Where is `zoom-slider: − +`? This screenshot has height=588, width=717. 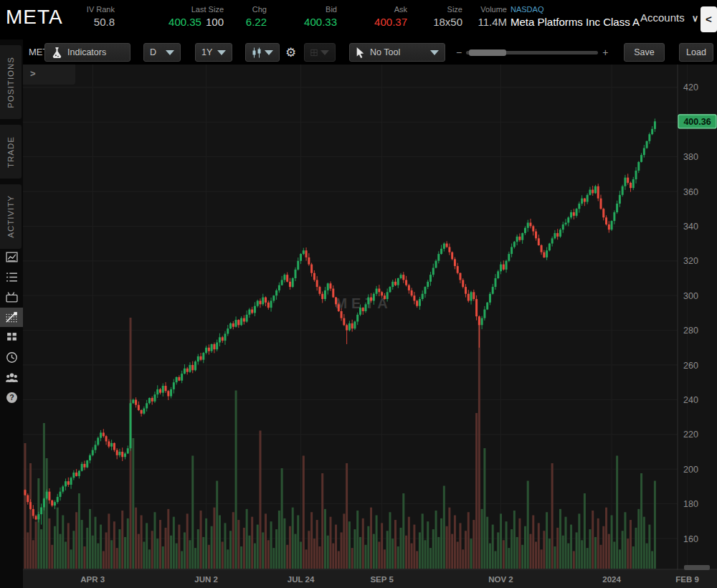
zoom-slider: − + is located at coordinates (532, 52).